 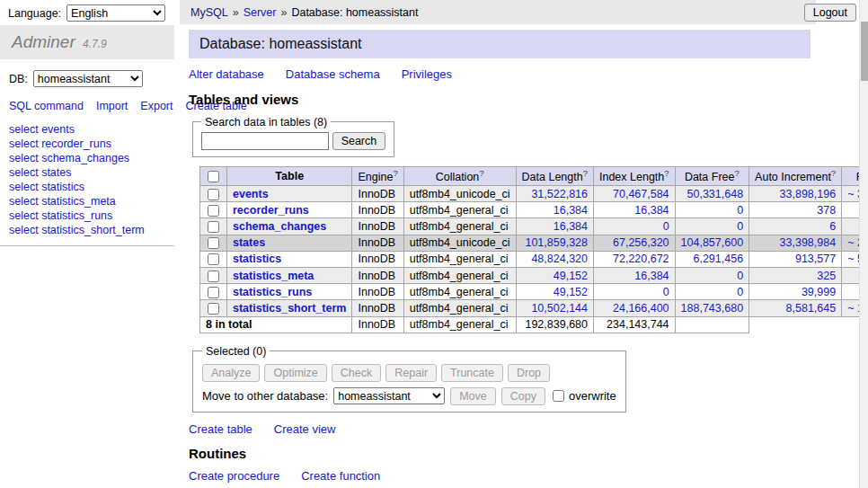 What do you see at coordinates (460, 226) in the screenshot?
I see `collation-cell: utf8mb4_general_ci` at bounding box center [460, 226].